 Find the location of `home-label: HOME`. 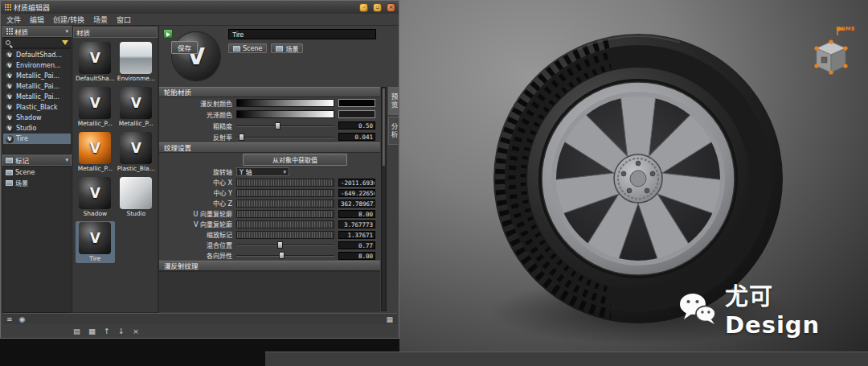

home-label: HOME is located at coordinates (845, 29).